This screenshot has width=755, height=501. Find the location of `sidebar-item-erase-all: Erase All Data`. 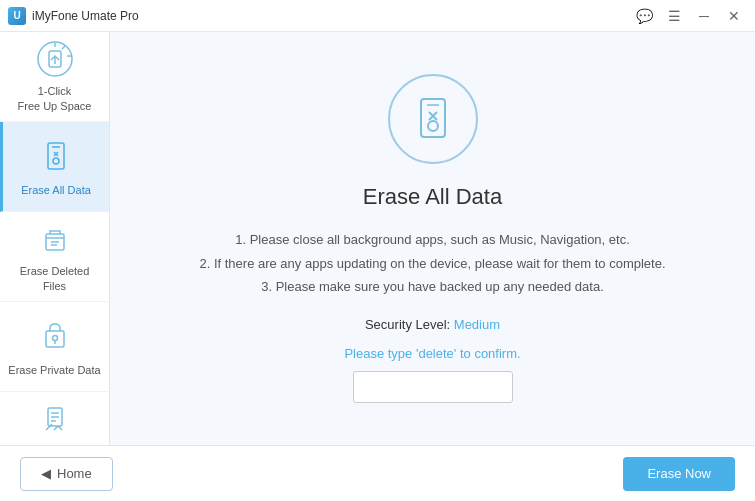

sidebar-item-erase-all: Erase All Data is located at coordinates (54, 167).